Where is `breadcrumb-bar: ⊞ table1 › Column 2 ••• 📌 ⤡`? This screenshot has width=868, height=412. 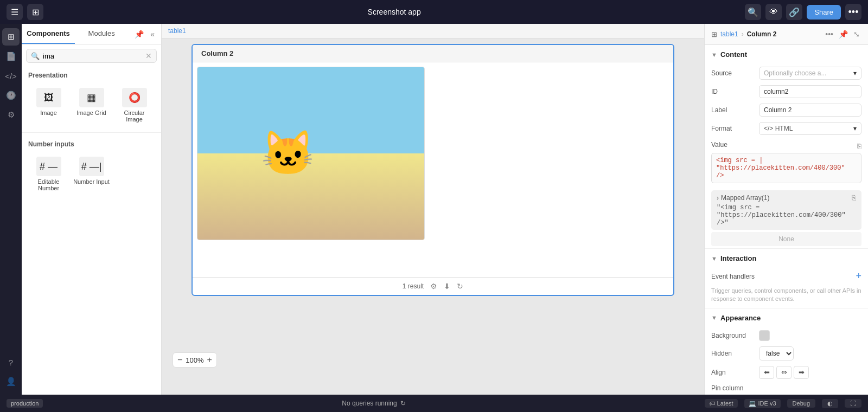
breadcrumb-bar: ⊞ table1 › Column 2 ••• 📌 ⤡ is located at coordinates (787, 35).